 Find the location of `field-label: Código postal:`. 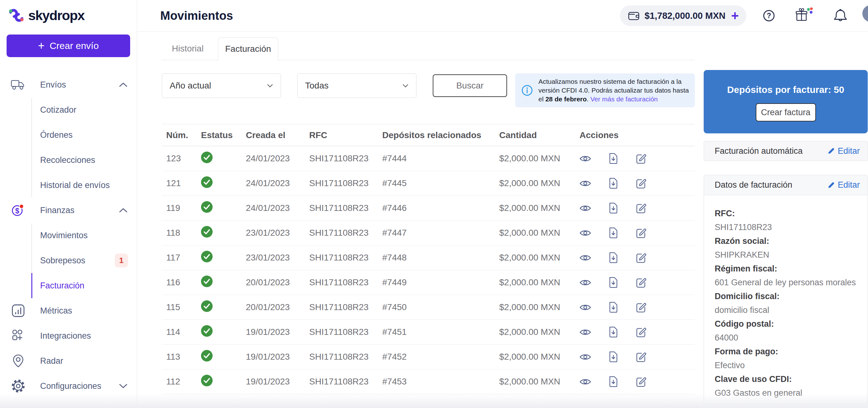

field-label: Código postal: is located at coordinates (786, 324).